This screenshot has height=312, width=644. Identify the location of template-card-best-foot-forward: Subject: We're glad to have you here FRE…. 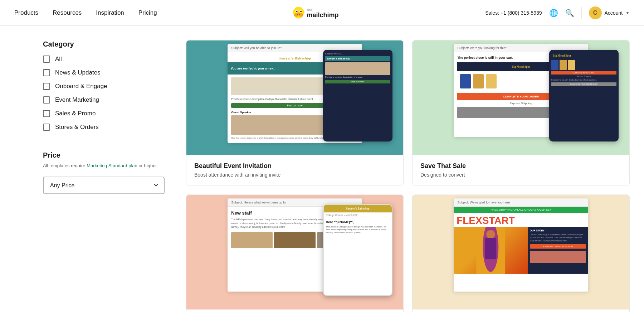
(521, 253).